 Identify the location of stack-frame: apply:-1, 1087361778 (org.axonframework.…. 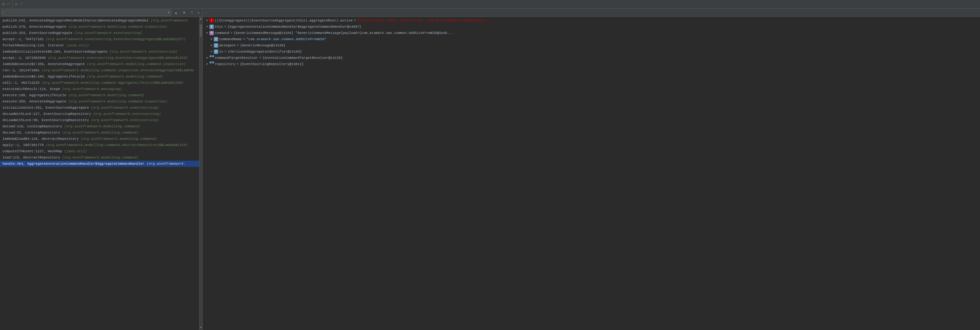
(100, 145).